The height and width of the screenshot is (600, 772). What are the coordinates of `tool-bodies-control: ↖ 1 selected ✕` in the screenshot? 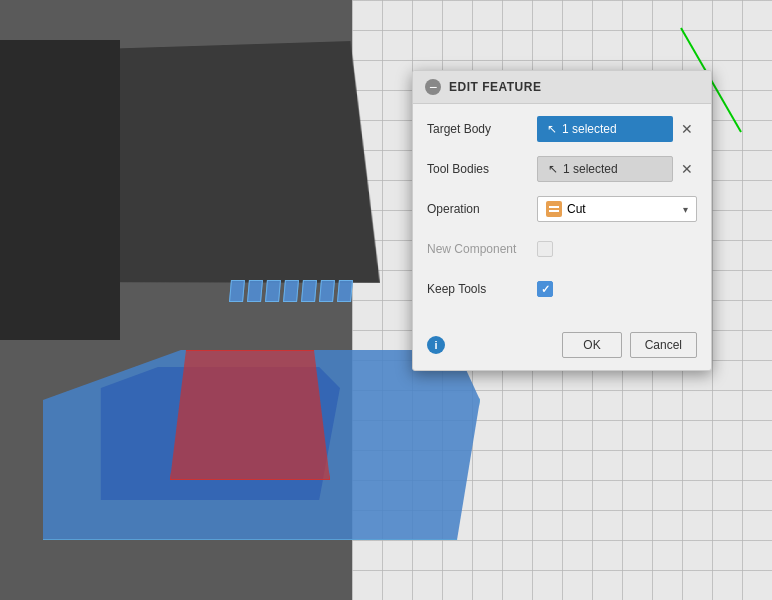 It's located at (617, 169).